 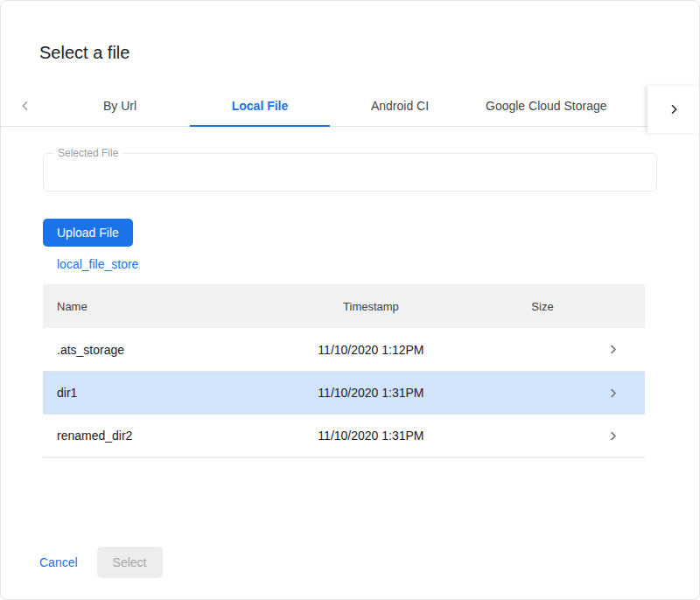 I want to click on table-row: .ats_storage 11/10/2020 1:12PM, so click(x=344, y=350).